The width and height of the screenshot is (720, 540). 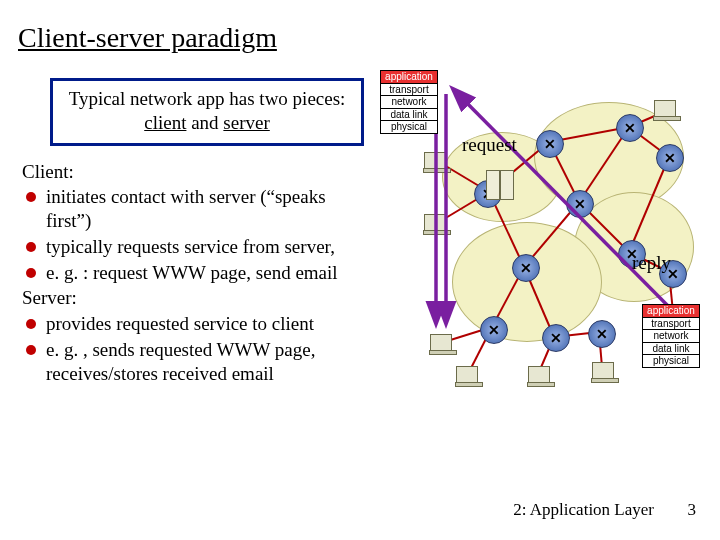 What do you see at coordinates (584, 510) in the screenshot?
I see `footer-chapter: 2: Application Layer` at bounding box center [584, 510].